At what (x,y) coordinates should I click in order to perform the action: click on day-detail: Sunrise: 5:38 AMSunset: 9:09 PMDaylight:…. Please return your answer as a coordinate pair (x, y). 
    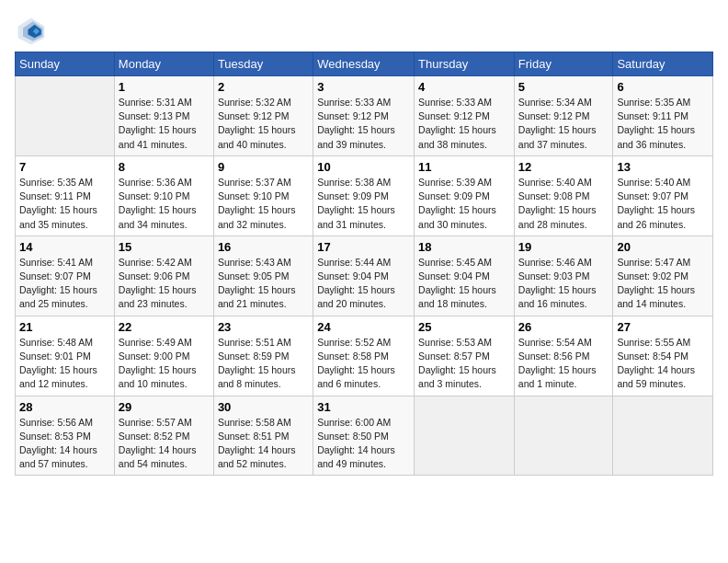
    Looking at the image, I should click on (364, 204).